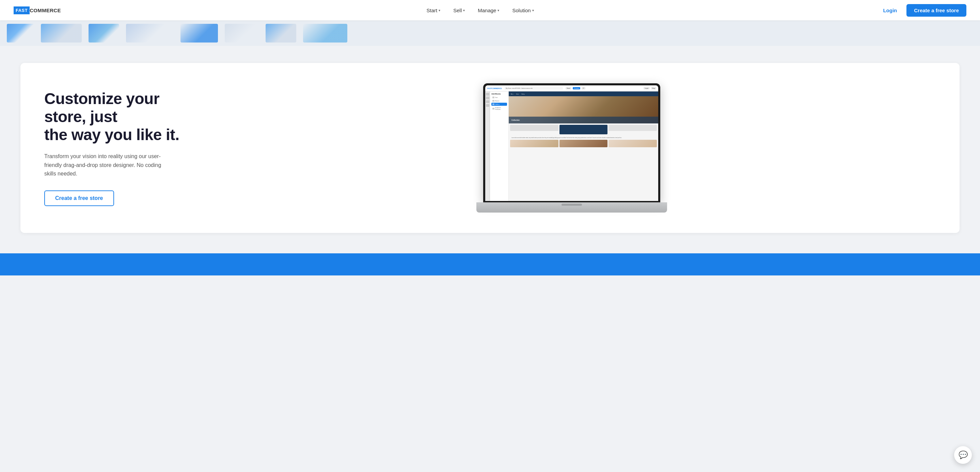 This screenshot has height=472, width=980. I want to click on nav-item-sell: Sell ▾, so click(459, 11).